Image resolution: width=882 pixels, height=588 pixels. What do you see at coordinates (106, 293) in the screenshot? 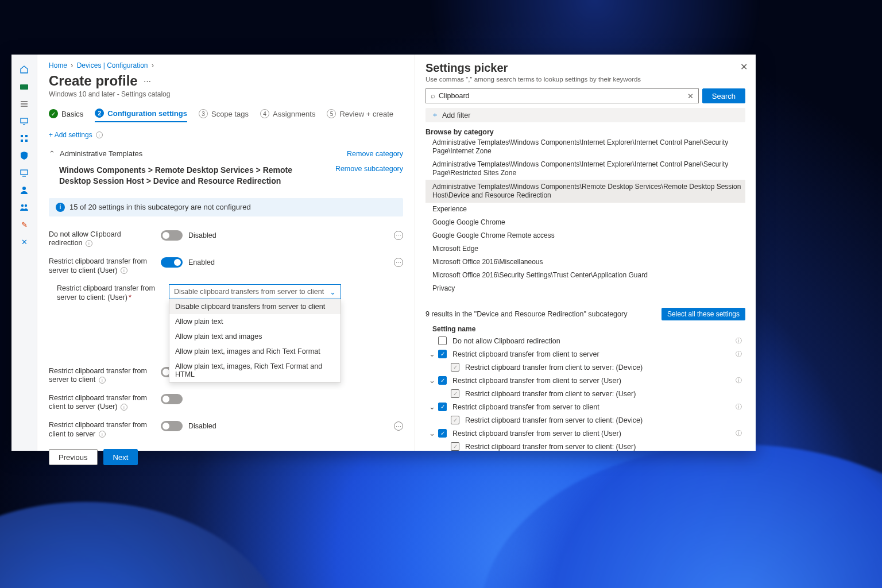
I see `setting-label: Restrict clipboard transfer from server …` at bounding box center [106, 293].